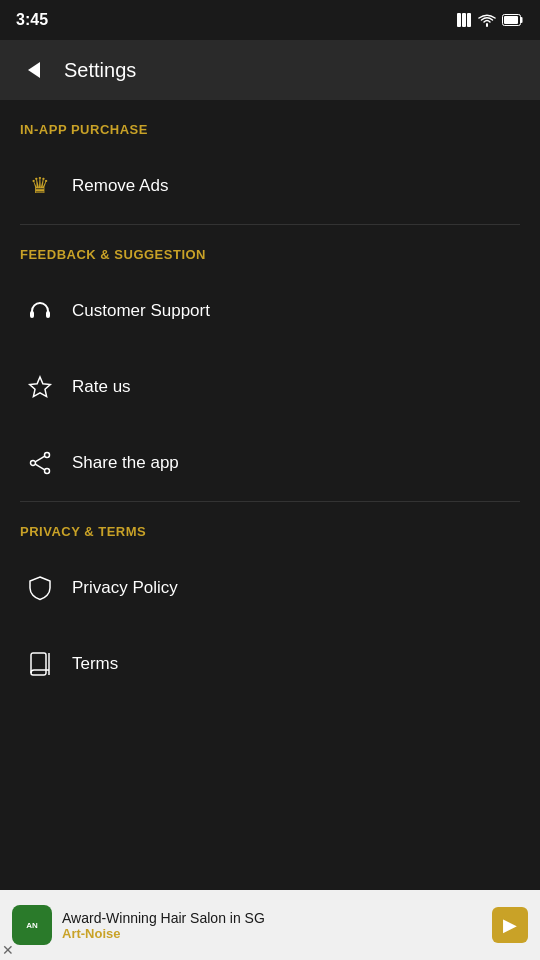 This screenshot has width=540, height=960. What do you see at coordinates (513, 20) in the screenshot?
I see `battery-icon` at bounding box center [513, 20].